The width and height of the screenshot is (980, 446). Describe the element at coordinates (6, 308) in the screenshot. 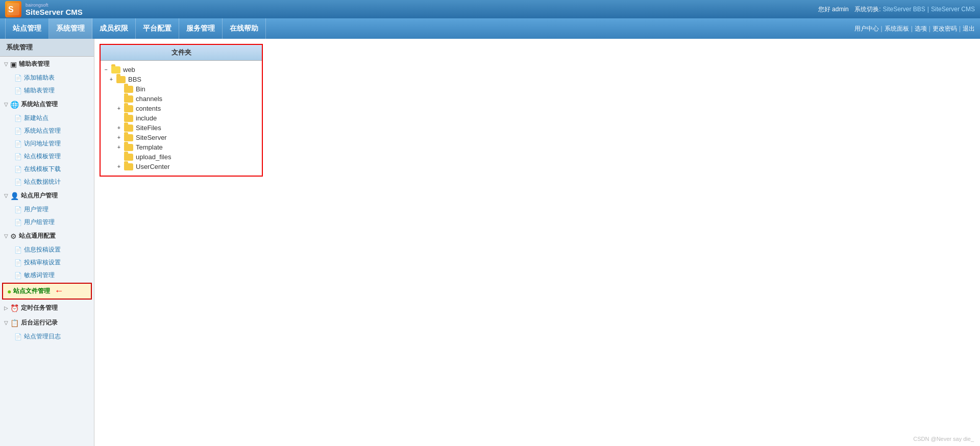

I see `arrow-icon-taskmanage: ▷` at that location.